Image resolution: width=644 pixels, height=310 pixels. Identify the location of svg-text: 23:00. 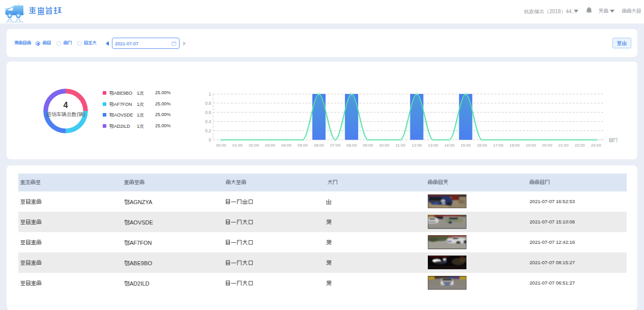
(596, 146).